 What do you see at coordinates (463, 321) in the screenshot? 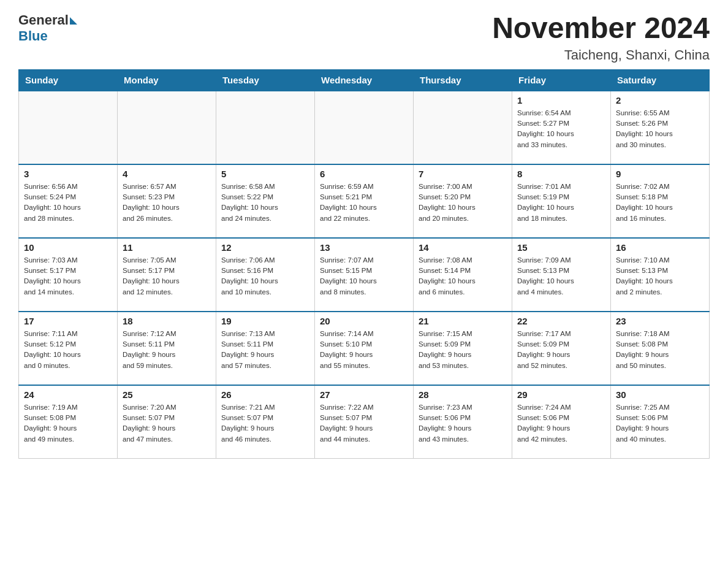
I see `day-number: 21` at bounding box center [463, 321].